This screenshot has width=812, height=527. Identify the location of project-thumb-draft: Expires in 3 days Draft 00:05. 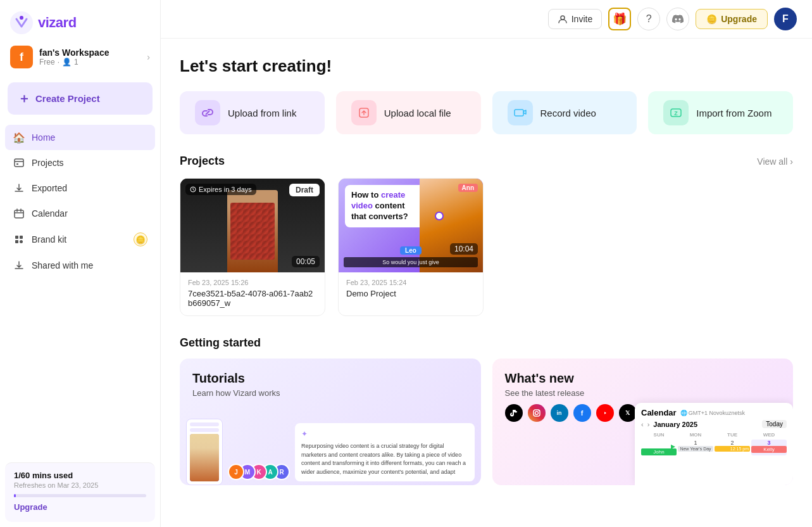
(253, 225).